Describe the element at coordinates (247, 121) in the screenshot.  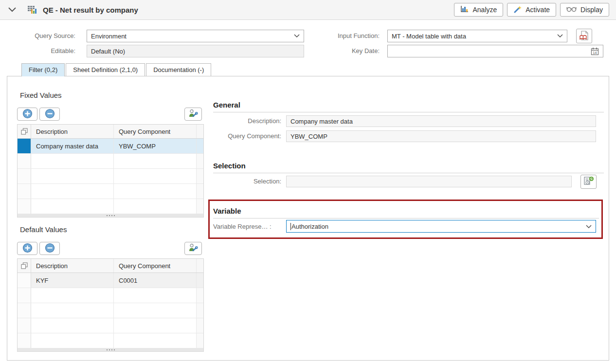
I see `description-label: Description:` at that location.